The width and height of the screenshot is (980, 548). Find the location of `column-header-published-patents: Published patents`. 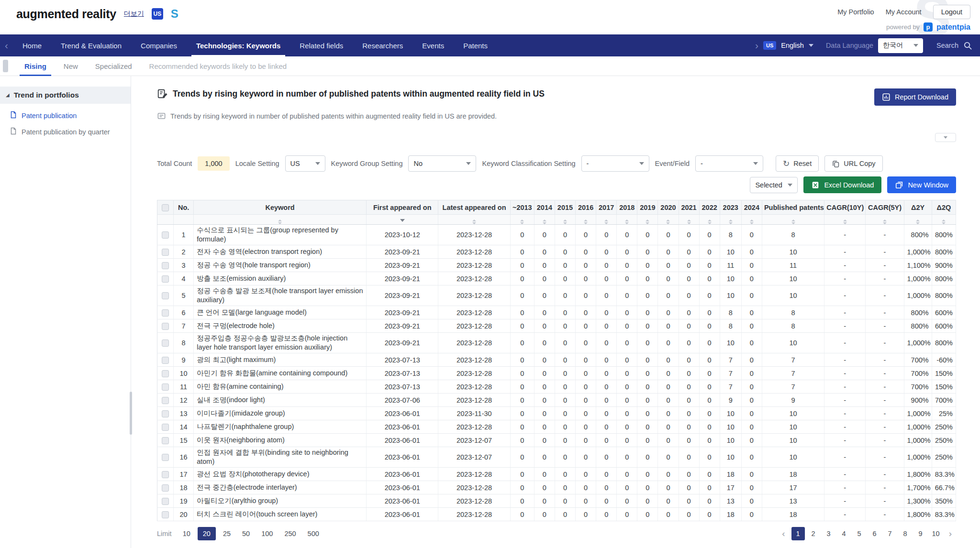

column-header-published-patents: Published patents is located at coordinates (793, 208).